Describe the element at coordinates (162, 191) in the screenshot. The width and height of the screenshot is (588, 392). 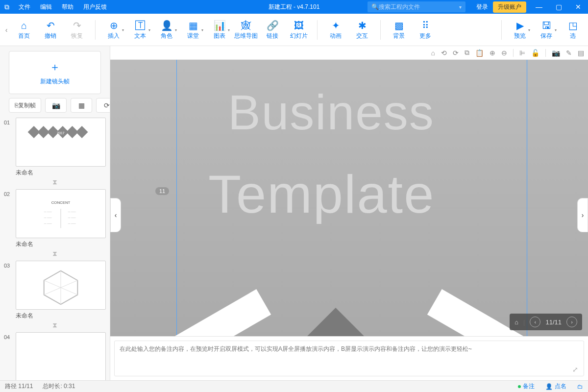
I see `page-badge: 11` at that location.